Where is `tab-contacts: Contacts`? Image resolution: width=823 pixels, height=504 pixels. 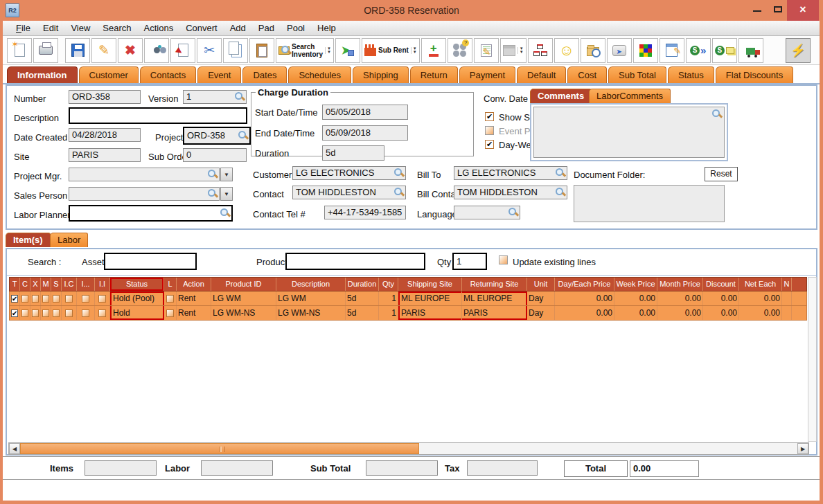 tab-contacts: Contacts is located at coordinates (168, 75).